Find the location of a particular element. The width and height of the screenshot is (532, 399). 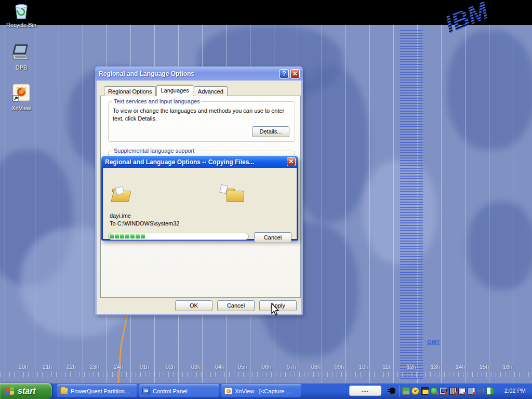

taskbar-clock: 2:02 PM is located at coordinates (515, 391).